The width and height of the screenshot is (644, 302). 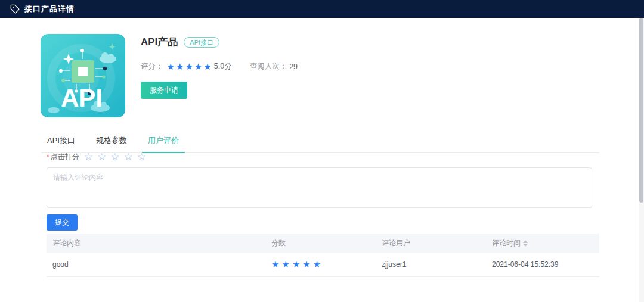 I want to click on rate-label: 点击打分, so click(x=65, y=157).